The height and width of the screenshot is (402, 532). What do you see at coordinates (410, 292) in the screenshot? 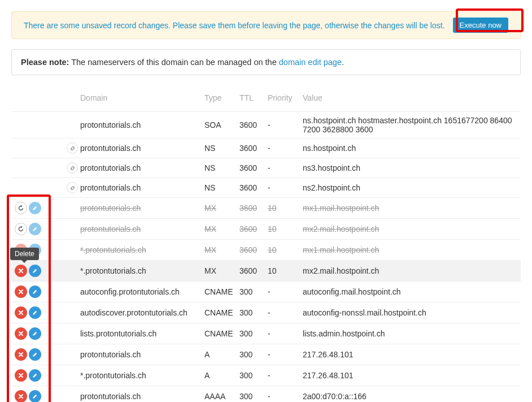
I see `cell-value: autoconfig.mail.hostpoint.ch` at bounding box center [410, 292].